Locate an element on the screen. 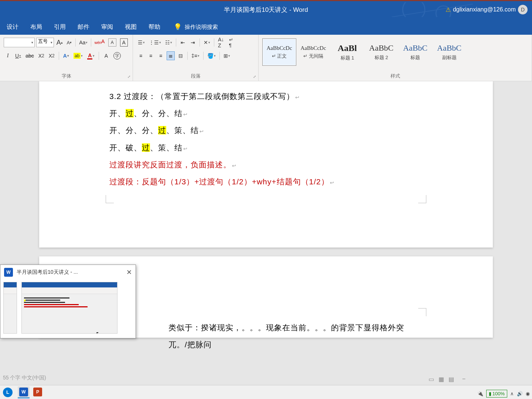  align-left-button: ≡ is located at coordinates (141, 56).